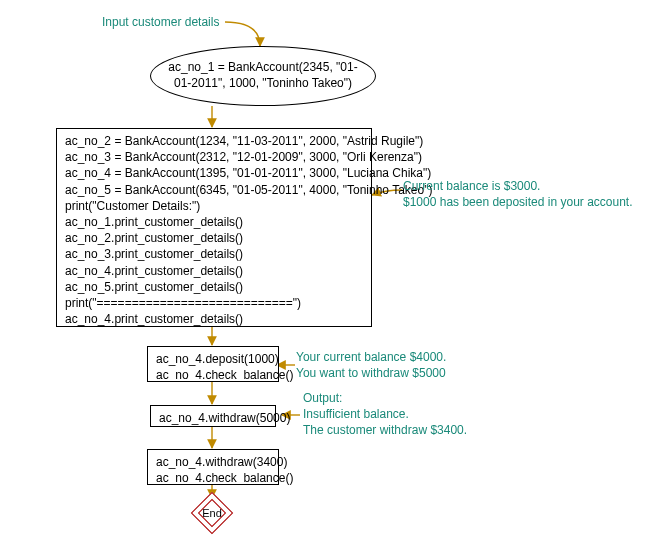 This screenshot has width=649, height=536. I want to click on node-end-label: End, so click(212, 513).